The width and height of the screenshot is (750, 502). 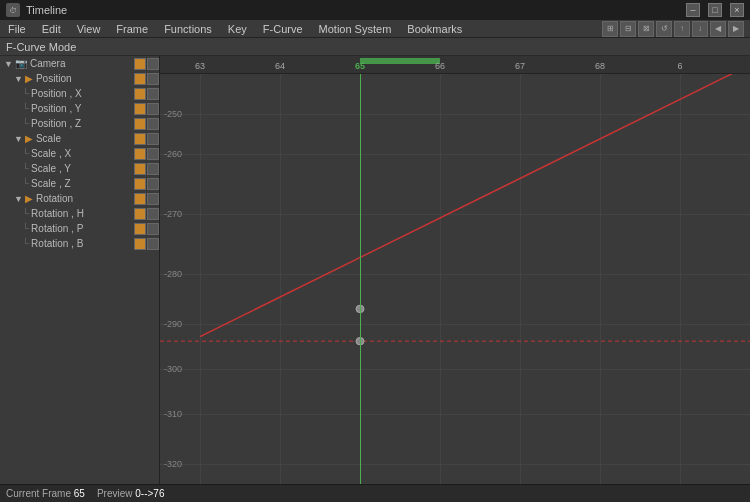 I want to click on tree-row-position-y: └ Position , Y, so click(x=80, y=108).